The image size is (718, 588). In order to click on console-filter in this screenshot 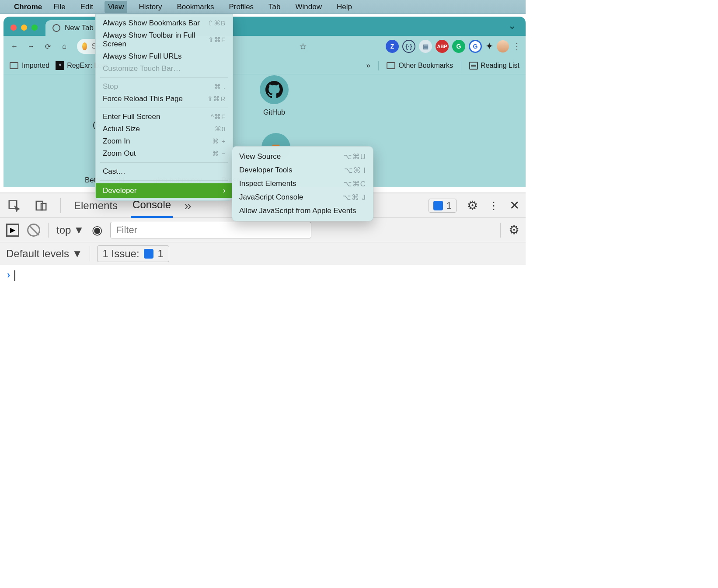, I will do `click(211, 230)`.